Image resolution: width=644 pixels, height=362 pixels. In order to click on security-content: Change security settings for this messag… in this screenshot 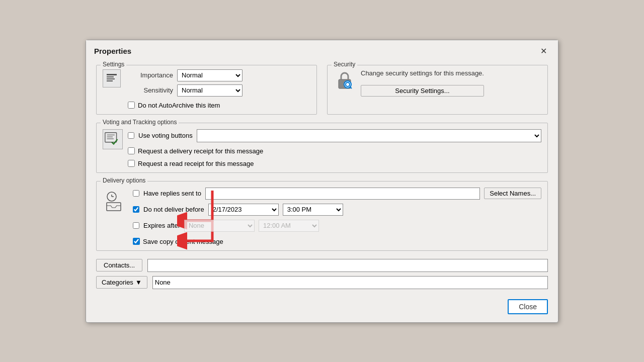, I will do `click(438, 83)`.